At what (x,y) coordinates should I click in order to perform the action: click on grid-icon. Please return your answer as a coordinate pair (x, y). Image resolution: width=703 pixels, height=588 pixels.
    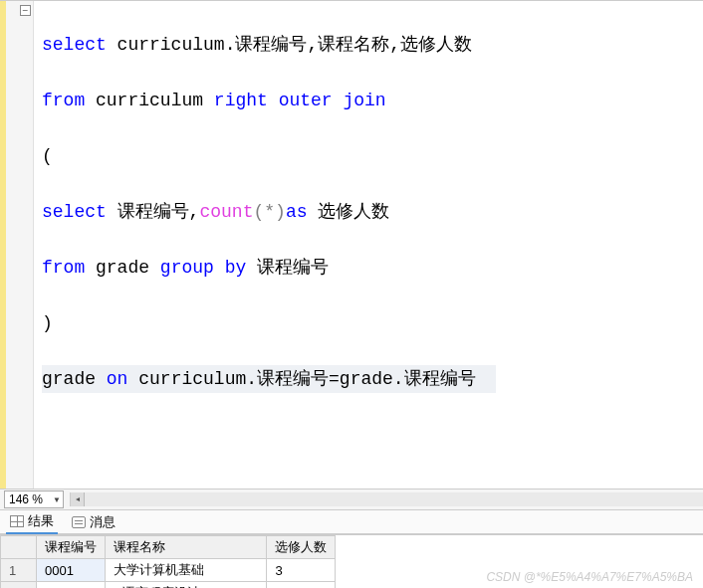
    Looking at the image, I should click on (17, 521).